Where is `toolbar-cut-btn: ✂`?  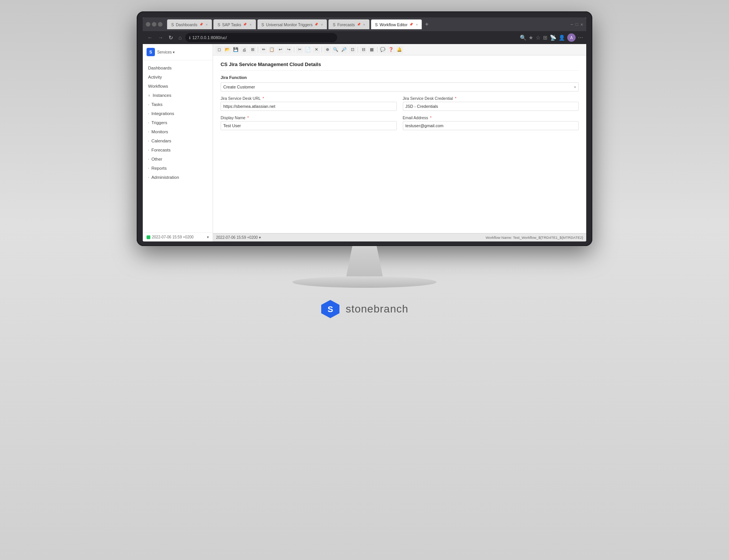
toolbar-cut-btn: ✂ is located at coordinates (300, 50).